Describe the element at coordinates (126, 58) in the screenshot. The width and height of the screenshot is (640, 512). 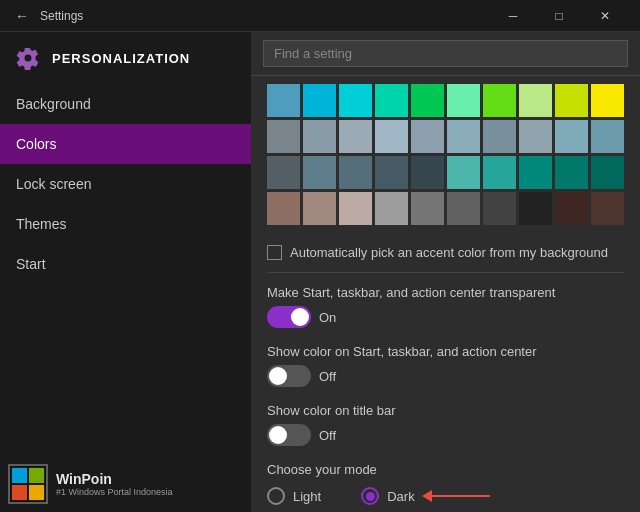
I see `sidebar-header: PERSONALIZATION` at that location.